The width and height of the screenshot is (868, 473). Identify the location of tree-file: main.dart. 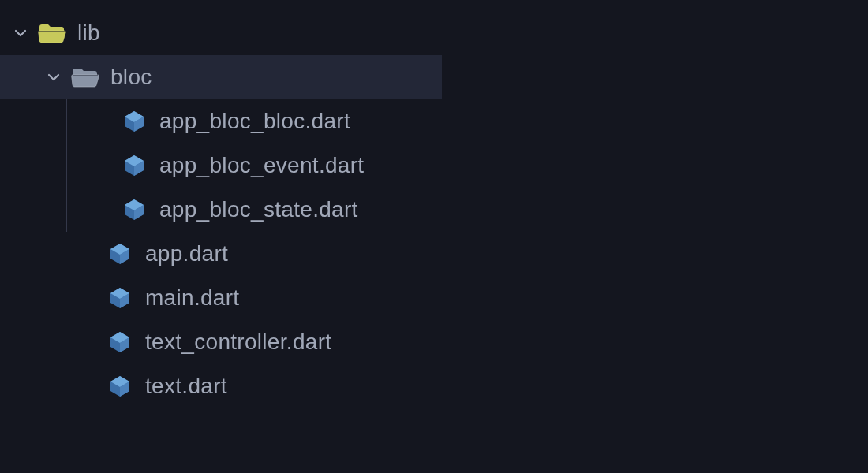
(434, 298).